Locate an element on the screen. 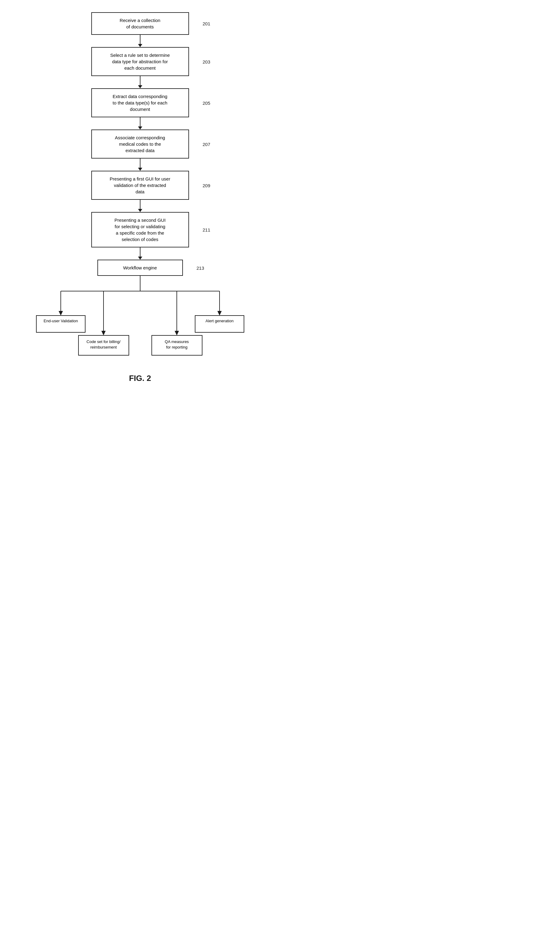 The image size is (560, 939). box-201: Receive a collection of documents is located at coordinates (140, 23).